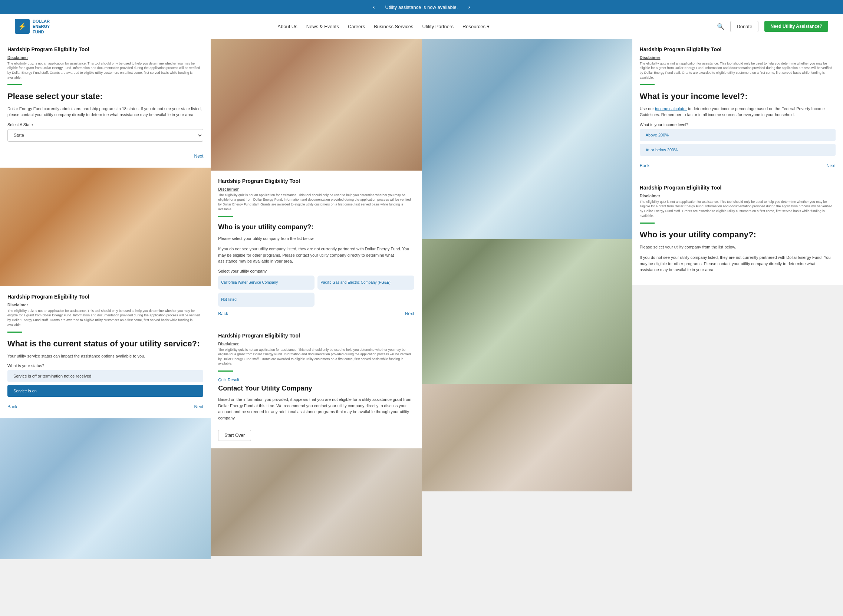 This screenshot has width=843, height=616. What do you see at coordinates (438, 27) in the screenshot?
I see `nav-utility: Utility Partners` at bounding box center [438, 27].